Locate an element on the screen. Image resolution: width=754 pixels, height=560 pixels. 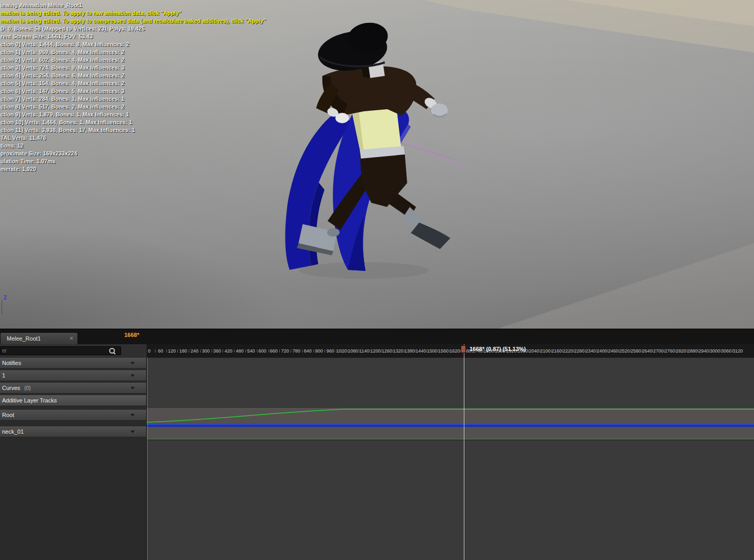
ruler-tick-label: 360 is located at coordinates (217, 351).